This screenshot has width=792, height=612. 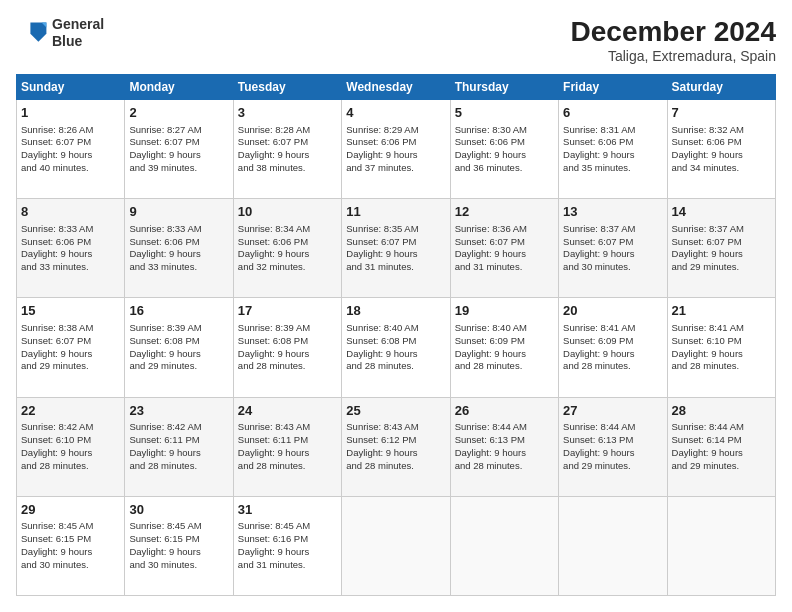 I want to click on day-info-line: and 38 minutes., so click(x=272, y=168).